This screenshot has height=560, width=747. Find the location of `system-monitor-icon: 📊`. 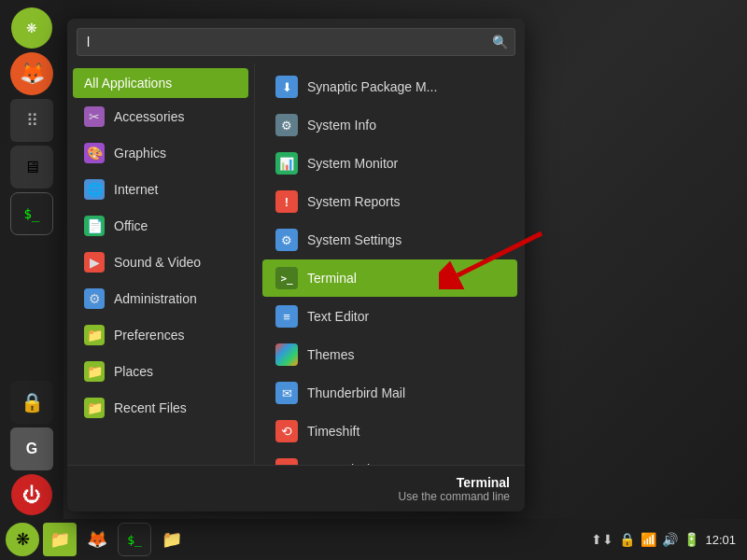

system-monitor-icon: 📊 is located at coordinates (287, 163).